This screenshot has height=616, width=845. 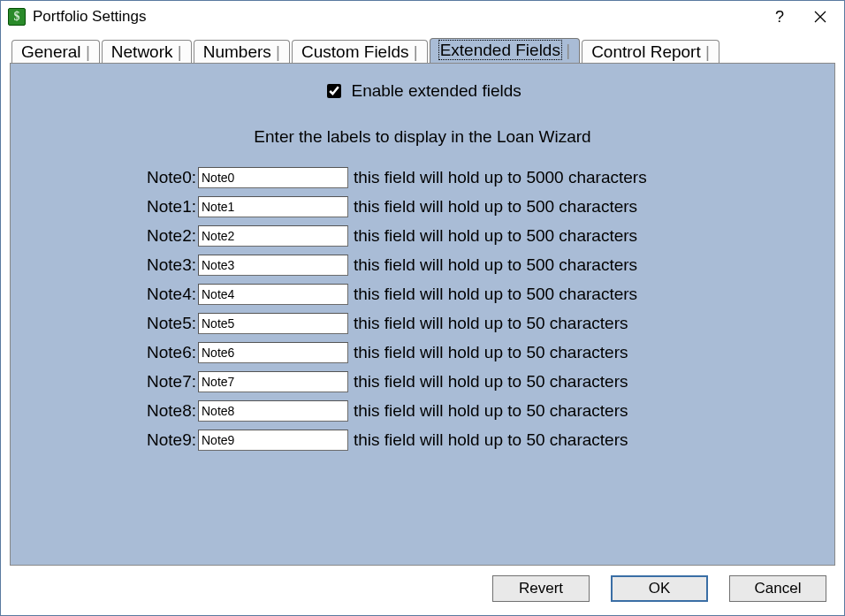 I want to click on note2-hint: this field will hold up to 500 character…, so click(x=530, y=236).